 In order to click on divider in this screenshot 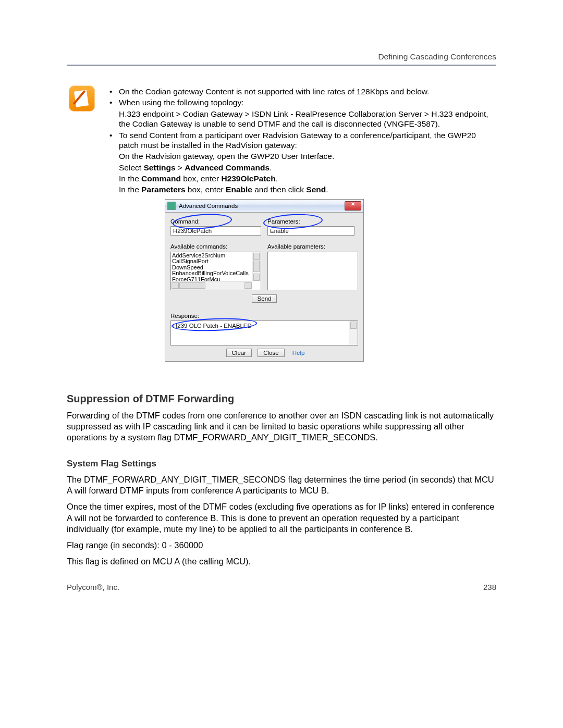, I will do `click(282, 65)`.